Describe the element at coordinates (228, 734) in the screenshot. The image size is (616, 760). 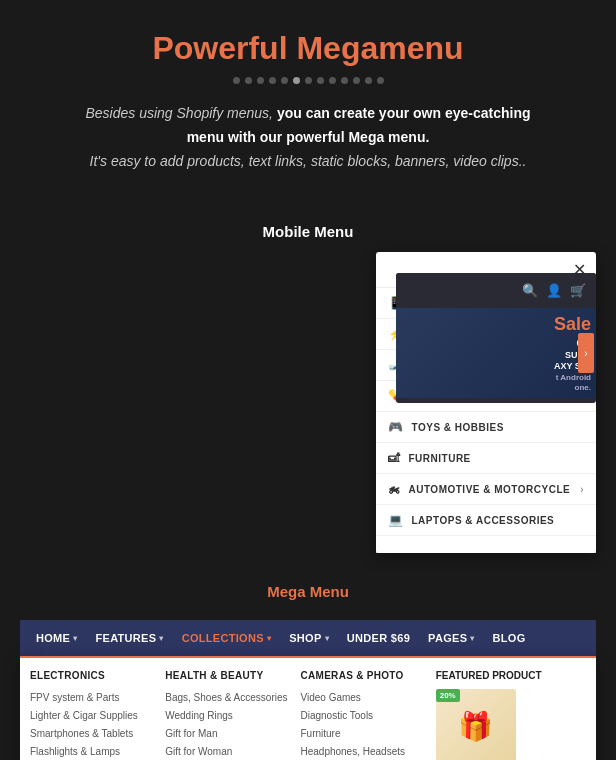
I see `list-item: Gift for Man` at that location.